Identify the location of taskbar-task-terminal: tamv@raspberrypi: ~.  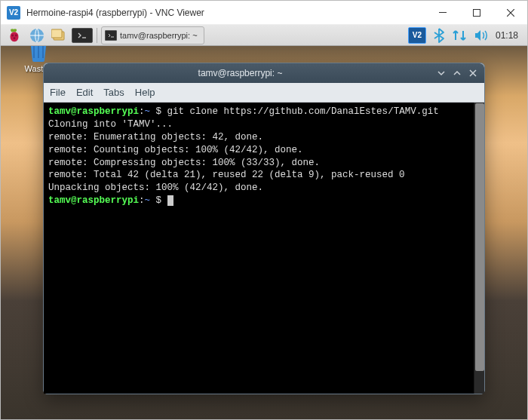
(152, 35).